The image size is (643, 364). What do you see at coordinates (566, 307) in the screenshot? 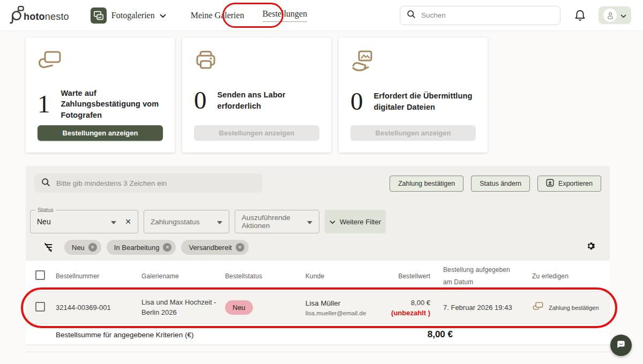
I see `confirm-payment-action: Zahlung bestätigen` at bounding box center [566, 307].